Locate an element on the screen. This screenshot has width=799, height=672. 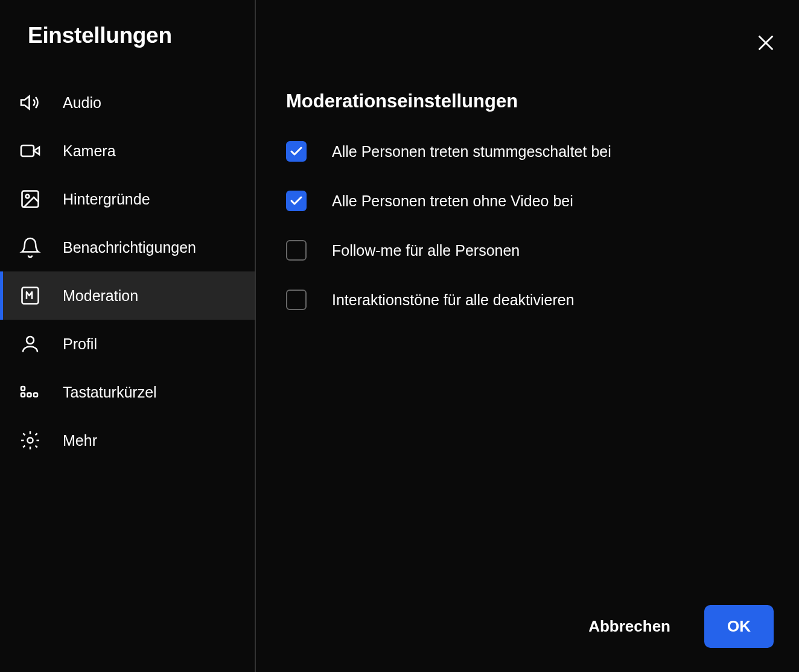
gear-icon is located at coordinates (30, 440).